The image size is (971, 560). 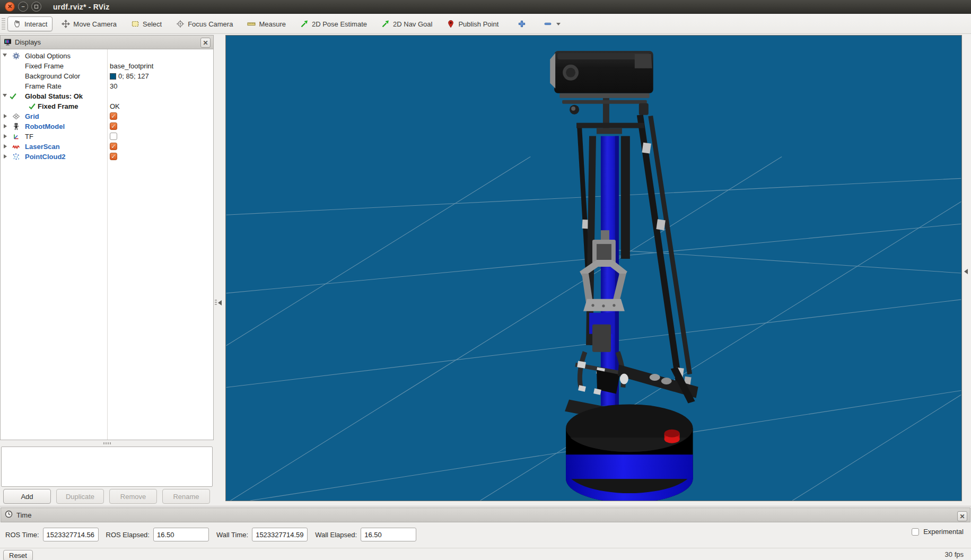 I want to click on tree-row-global-options: Global Options, so click(x=107, y=56).